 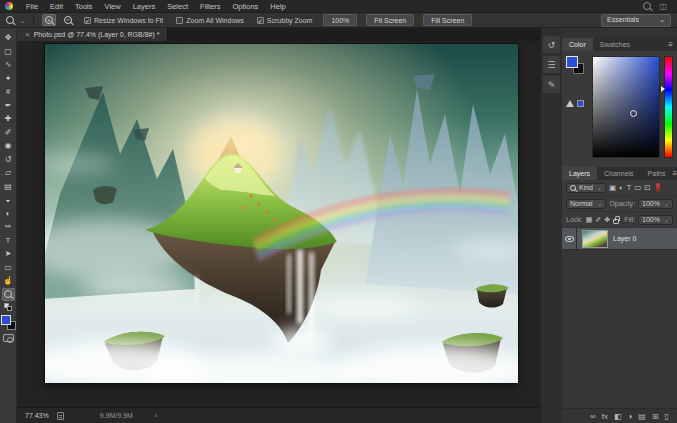 What do you see at coordinates (657, 174) in the screenshot?
I see `tab-paths: Paths` at bounding box center [657, 174].